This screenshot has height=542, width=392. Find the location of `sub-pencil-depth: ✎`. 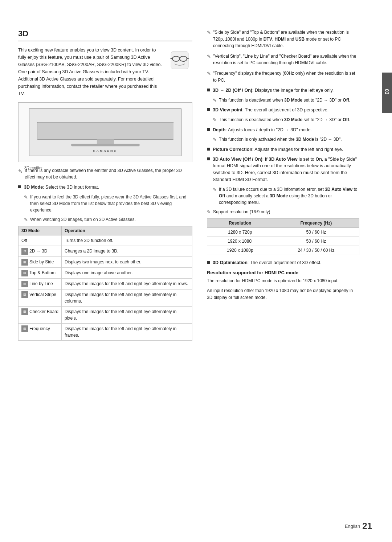

sub-pencil-depth: ✎ is located at coordinates (215, 140).